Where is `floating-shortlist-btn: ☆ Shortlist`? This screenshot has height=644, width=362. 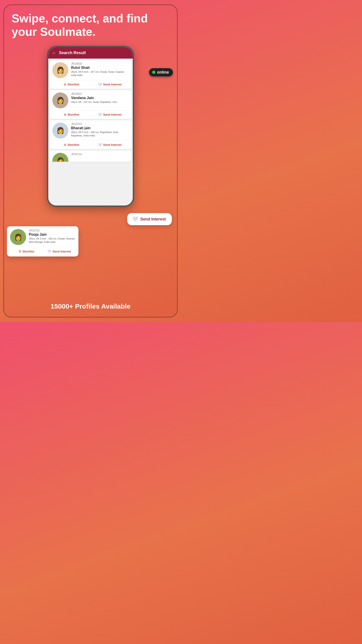
floating-shortlist-btn: ☆ Shortlist is located at coordinates (26, 252).